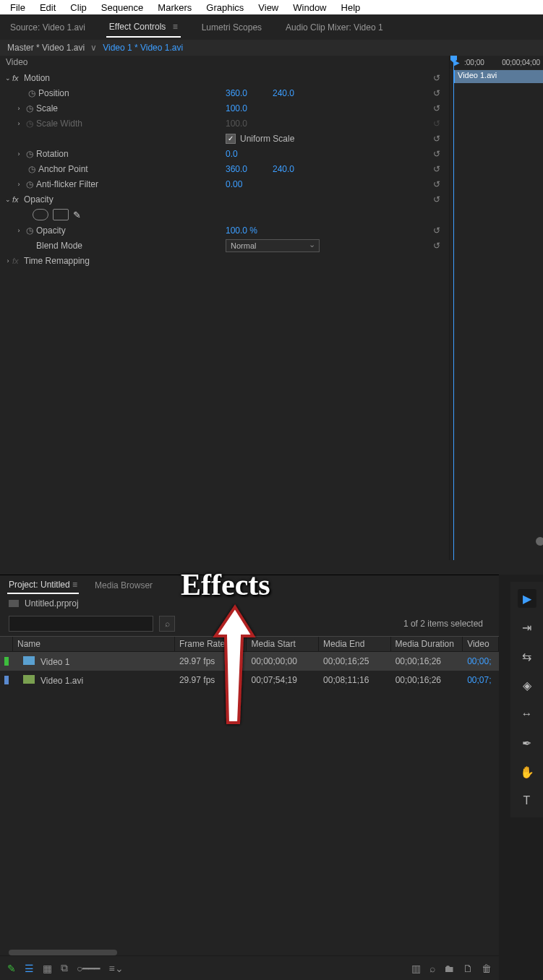 The width and height of the screenshot is (543, 980). What do you see at coordinates (224, 199) in the screenshot?
I see `effect-opacity: ⌄ fx Opacity ↺` at bounding box center [224, 199].